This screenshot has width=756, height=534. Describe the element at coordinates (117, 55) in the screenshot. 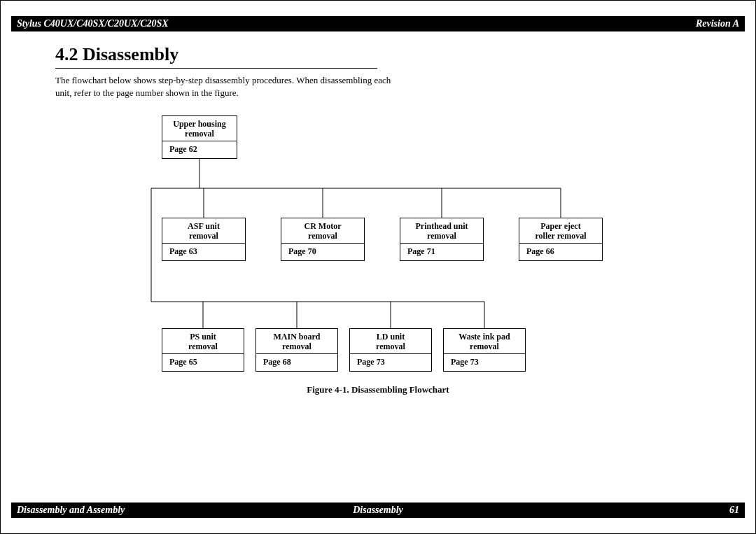

I see `section-title: 4.2 Disassembly` at that location.